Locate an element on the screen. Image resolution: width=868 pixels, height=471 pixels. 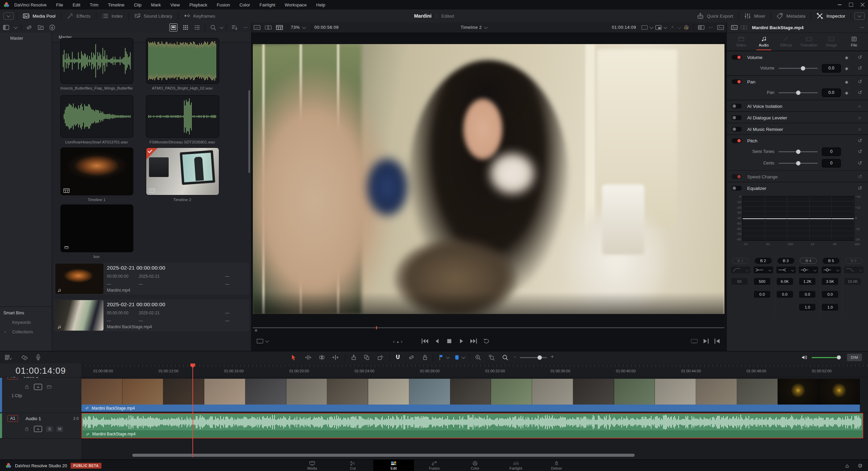
sidebar-item-keywords: Keywords is located at coordinates (22, 322).